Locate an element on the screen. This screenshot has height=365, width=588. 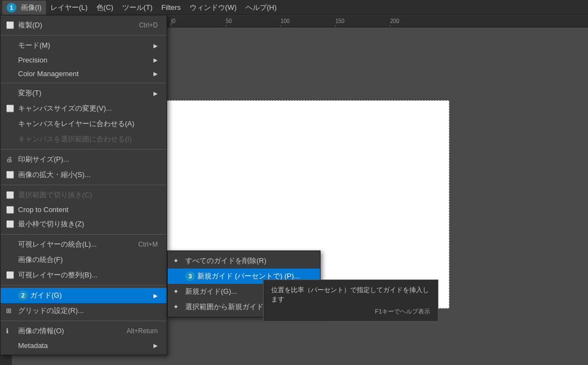
menu-item-color-mgmt: Color Management ▶ is located at coordinates (83, 73).